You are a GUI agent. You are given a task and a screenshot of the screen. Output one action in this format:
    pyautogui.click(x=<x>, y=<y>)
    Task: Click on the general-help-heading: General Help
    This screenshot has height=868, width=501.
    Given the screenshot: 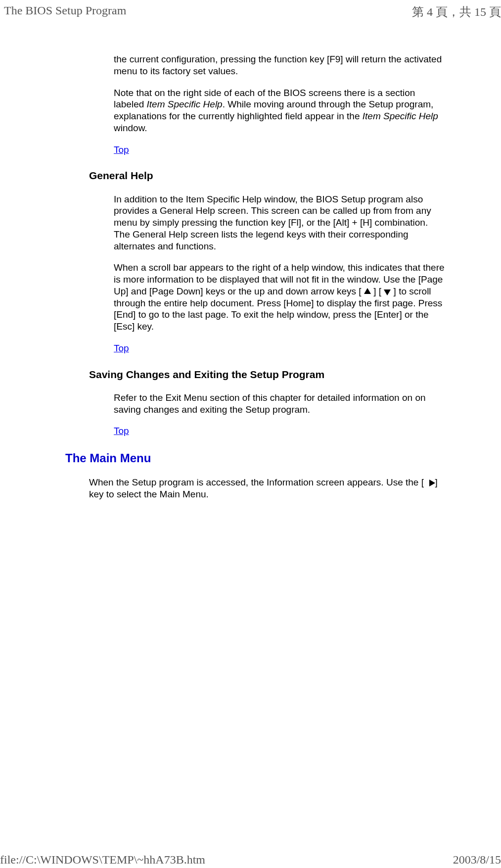 What is the action you would take?
    pyautogui.click(x=267, y=176)
    